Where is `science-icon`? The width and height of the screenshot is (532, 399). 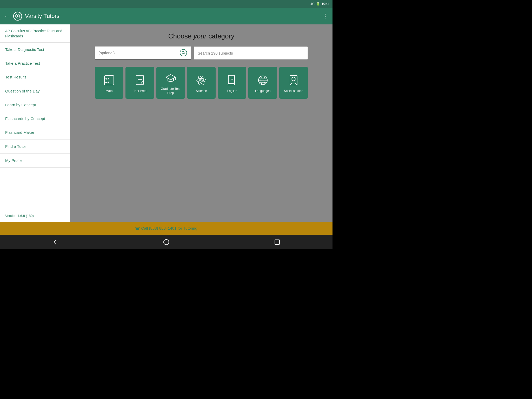 science-icon is located at coordinates (201, 80).